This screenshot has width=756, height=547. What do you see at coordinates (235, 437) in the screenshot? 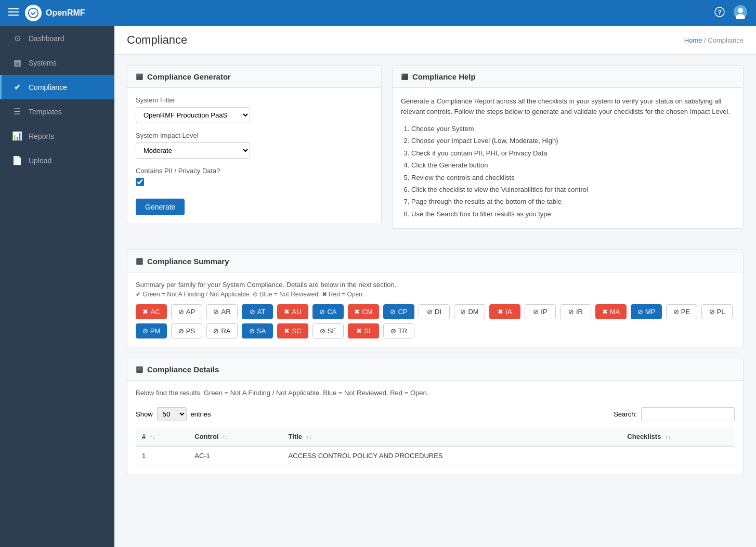
I see `col-control: Control ↑↓` at bounding box center [235, 437].